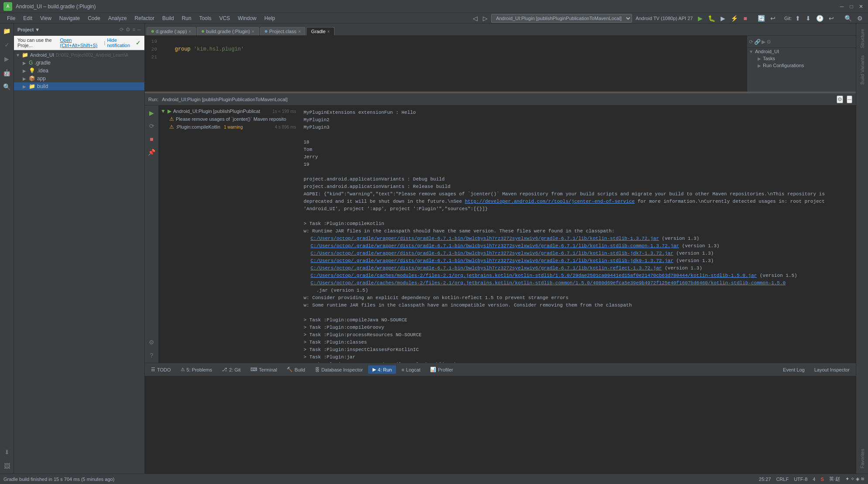 This screenshot has height=484, width=868. I want to click on notif-hide-link: Hide notification, so click(121, 43).